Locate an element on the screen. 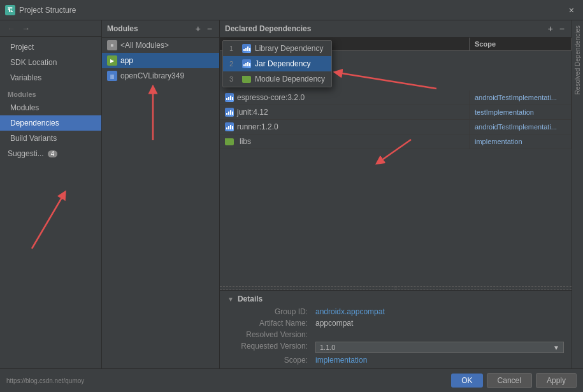  apply-button: Apply is located at coordinates (556, 381).